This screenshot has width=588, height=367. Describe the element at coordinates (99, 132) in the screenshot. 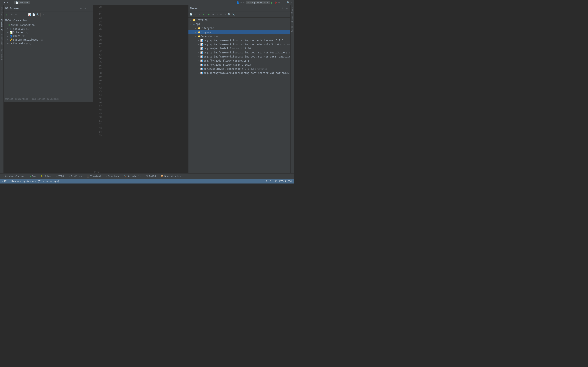

I see `line-num-54: 54` at that location.